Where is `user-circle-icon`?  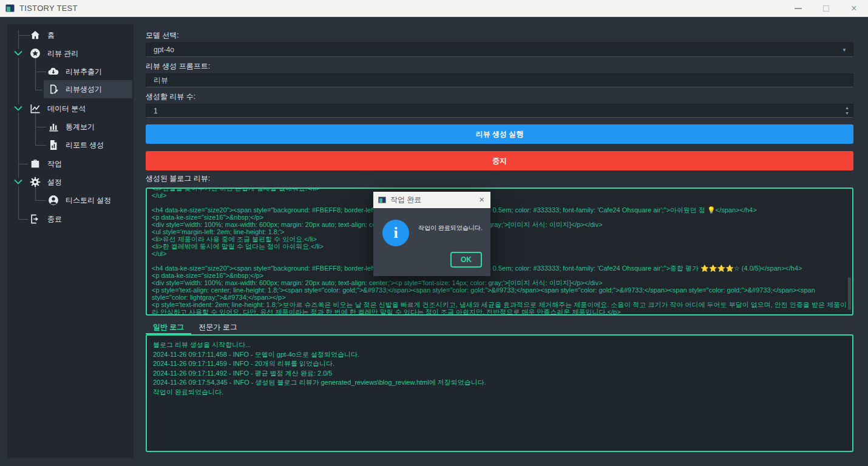
user-circle-icon is located at coordinates (53, 200).